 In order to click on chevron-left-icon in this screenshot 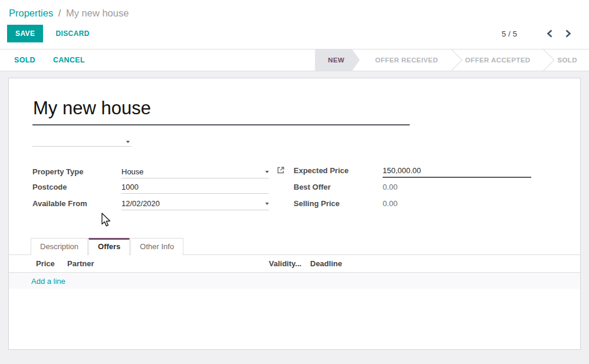, I will do `click(549, 34)`.